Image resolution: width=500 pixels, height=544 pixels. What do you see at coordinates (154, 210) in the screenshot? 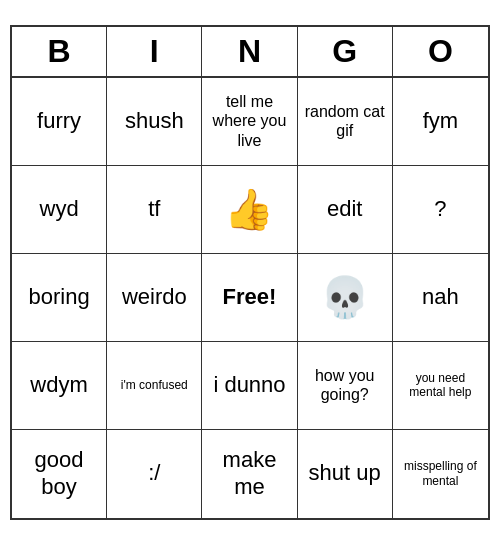
I see `cell-6: tf` at bounding box center [154, 210].